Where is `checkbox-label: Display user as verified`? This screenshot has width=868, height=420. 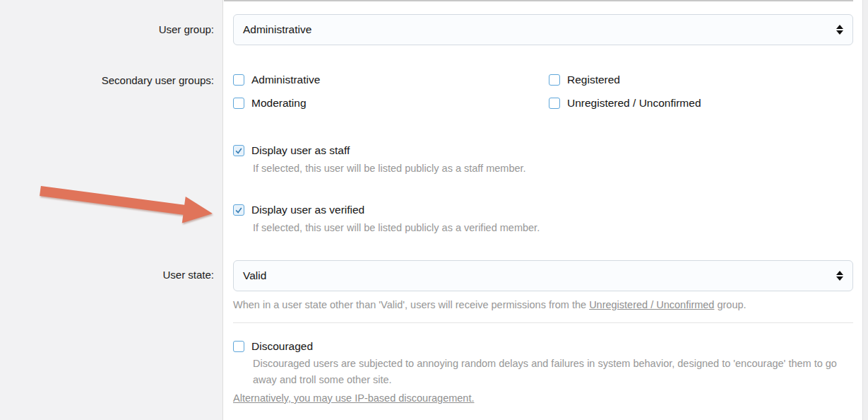
checkbox-label: Display user as verified is located at coordinates (308, 210).